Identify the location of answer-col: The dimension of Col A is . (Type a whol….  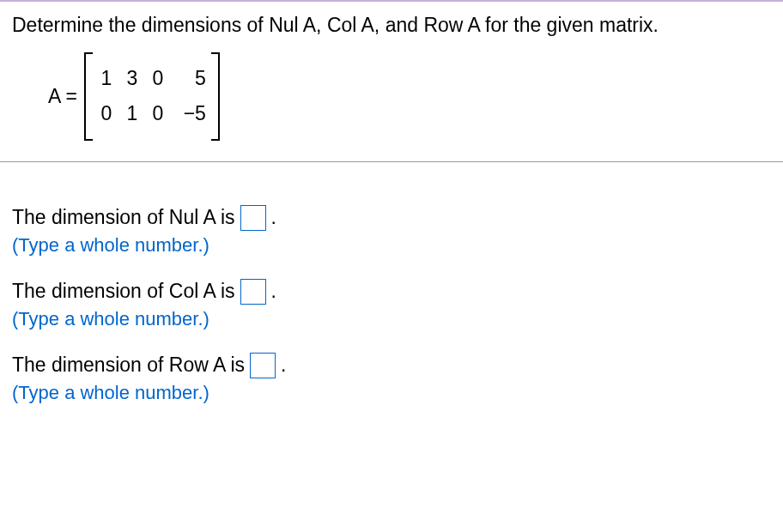
(392, 305).